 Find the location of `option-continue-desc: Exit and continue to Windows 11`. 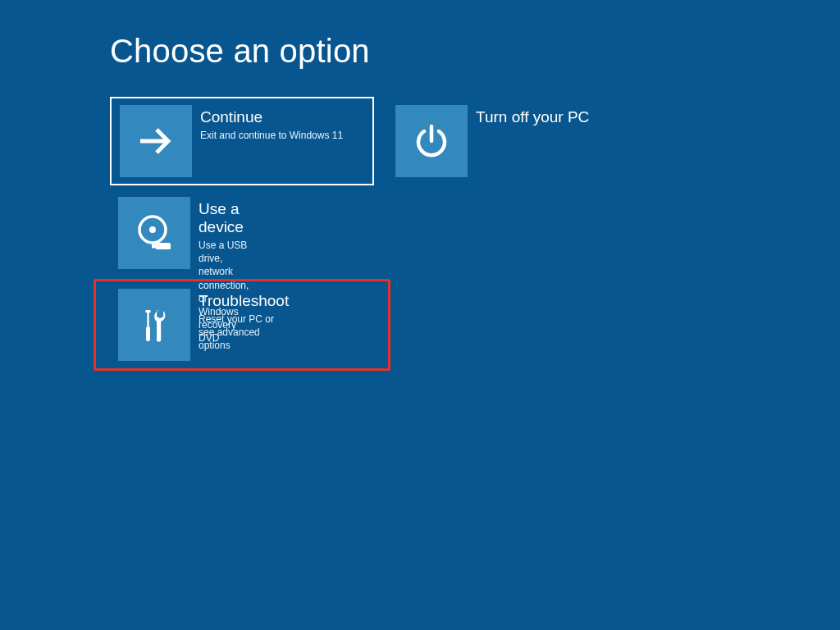

option-continue-desc: Exit and continue to Windows 11 is located at coordinates (272, 135).